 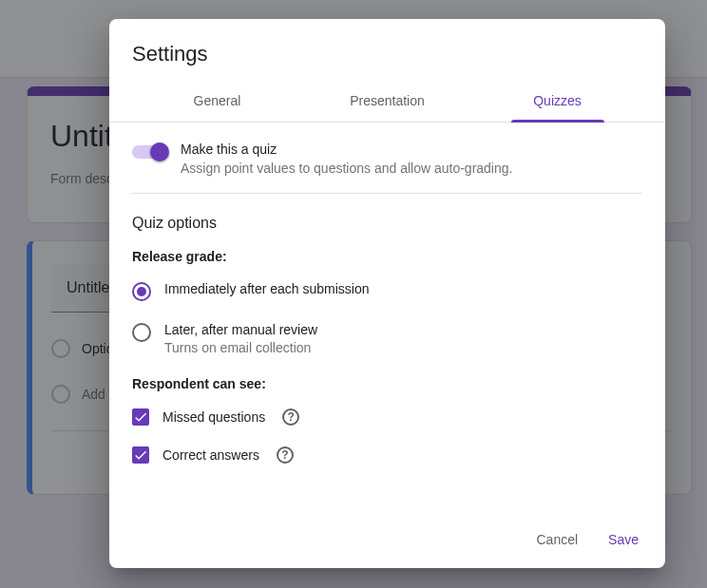 What do you see at coordinates (388, 51) in the screenshot?
I see `dialog-title: Settings` at bounding box center [388, 51].